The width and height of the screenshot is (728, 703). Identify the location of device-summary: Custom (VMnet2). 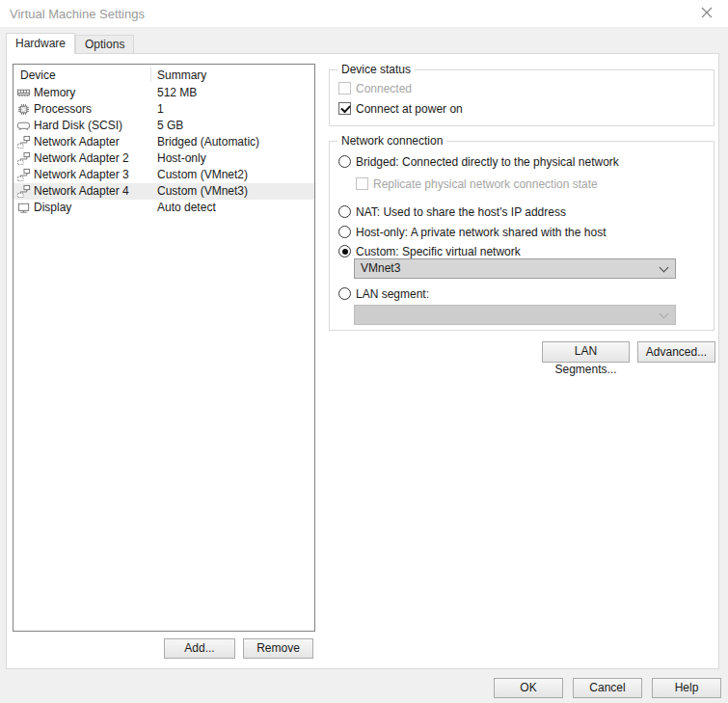
(202, 176).